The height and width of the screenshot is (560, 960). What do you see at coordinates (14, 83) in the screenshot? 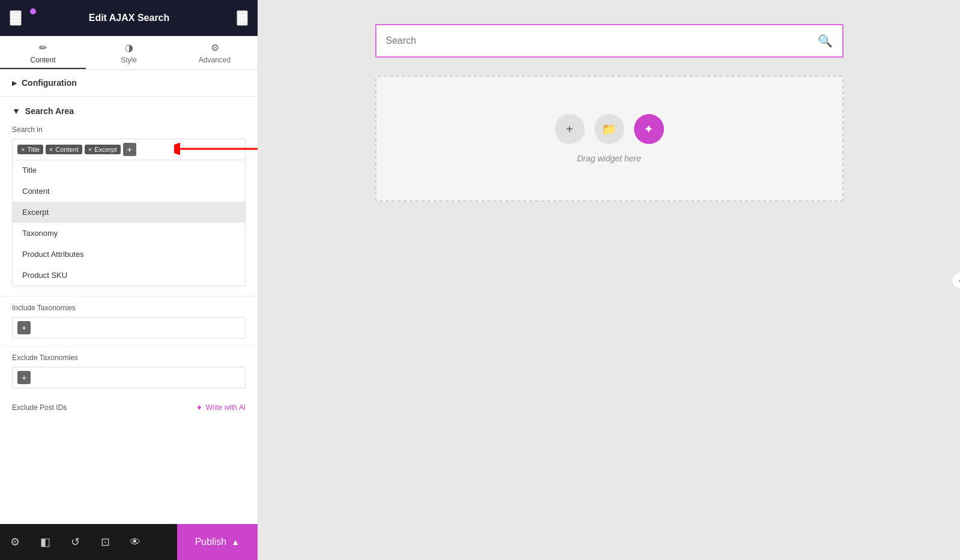
I see `configuration-arrow-icon: ▶` at bounding box center [14, 83].